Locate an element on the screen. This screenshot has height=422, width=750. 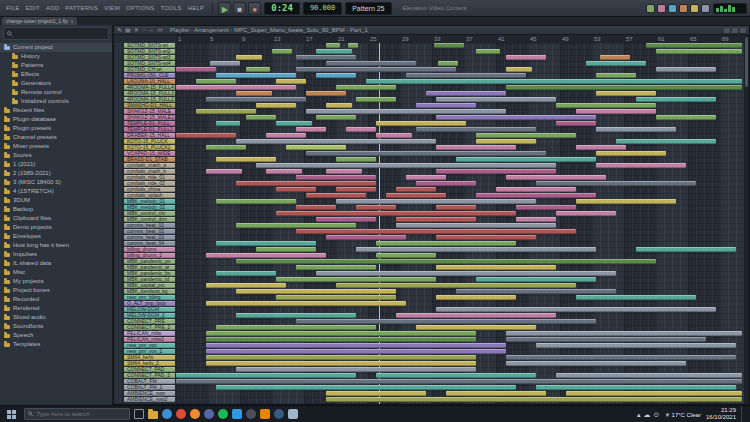
track-name-button: VOXPAD-15_WIDE is located at coordinates (150, 154).